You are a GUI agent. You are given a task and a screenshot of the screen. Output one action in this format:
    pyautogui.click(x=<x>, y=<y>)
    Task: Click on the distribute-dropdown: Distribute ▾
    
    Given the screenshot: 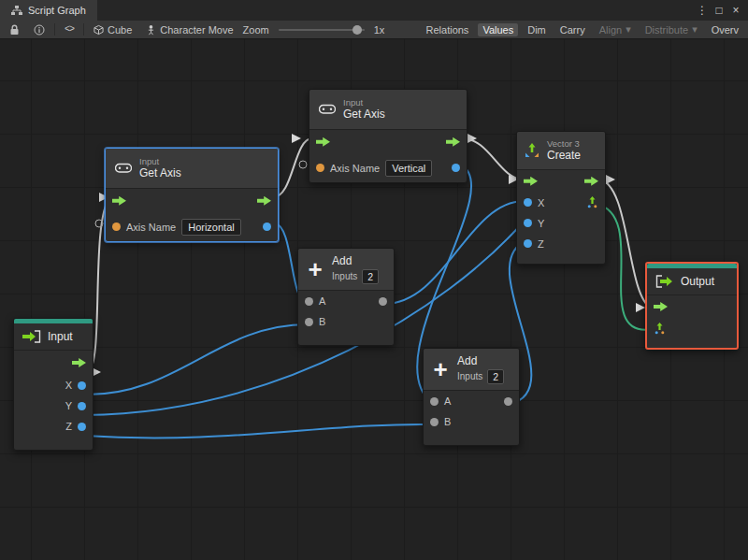 What is the action you would take?
    pyautogui.click(x=671, y=30)
    